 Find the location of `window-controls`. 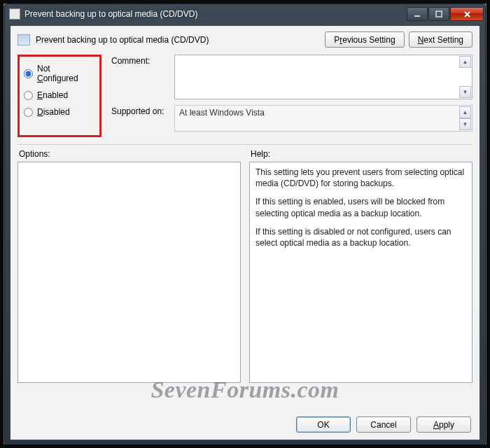

window-controls is located at coordinates (445, 14).